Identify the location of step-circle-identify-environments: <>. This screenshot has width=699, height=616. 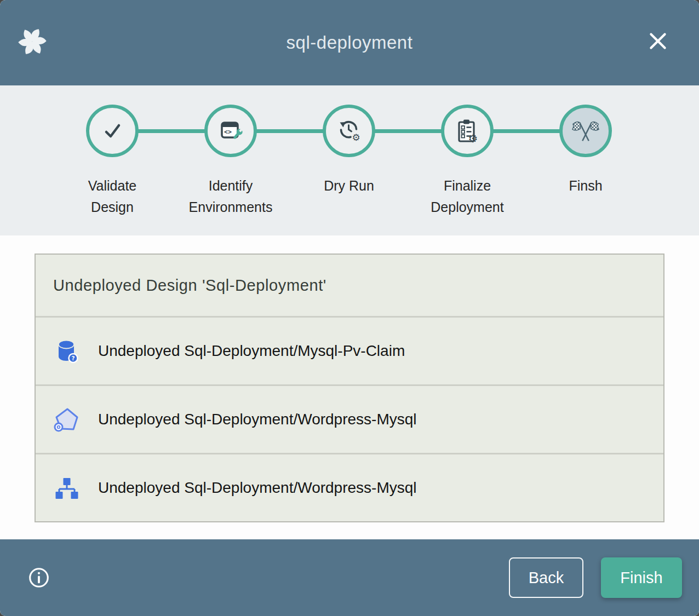
(231, 131).